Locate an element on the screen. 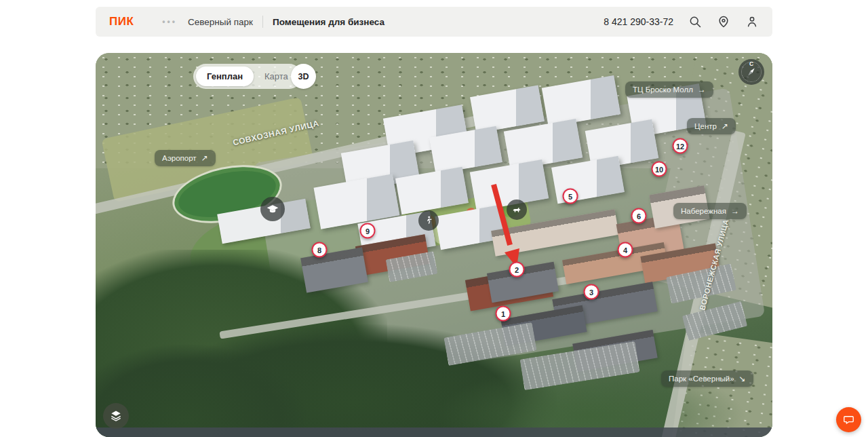  building-marker-3: 3 is located at coordinates (591, 292).